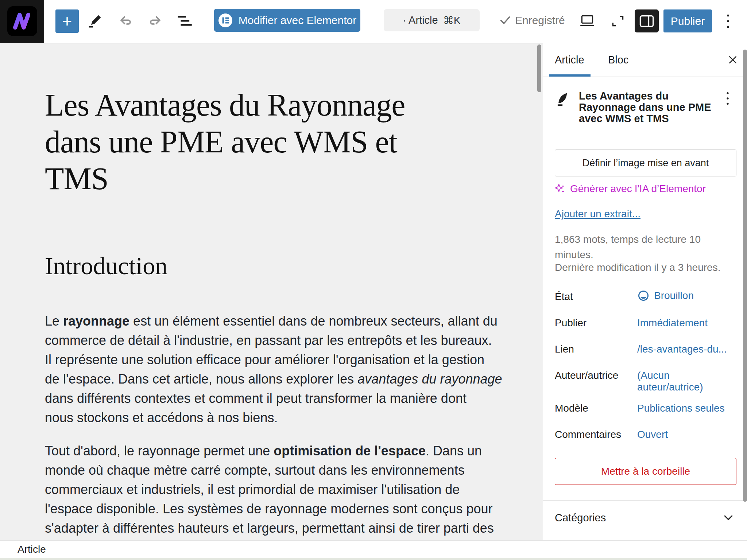  I want to click on add-block-button: +, so click(67, 21).